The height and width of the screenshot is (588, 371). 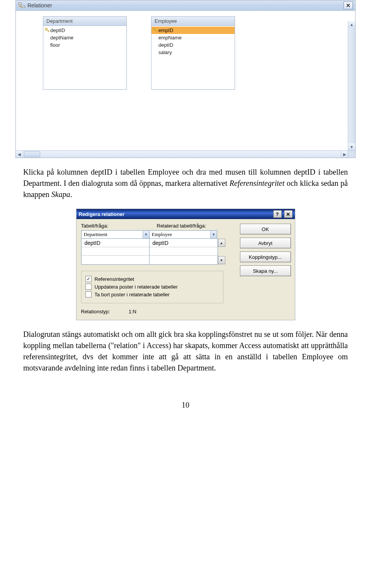 I want to click on table-field: floor, so click(x=85, y=45).